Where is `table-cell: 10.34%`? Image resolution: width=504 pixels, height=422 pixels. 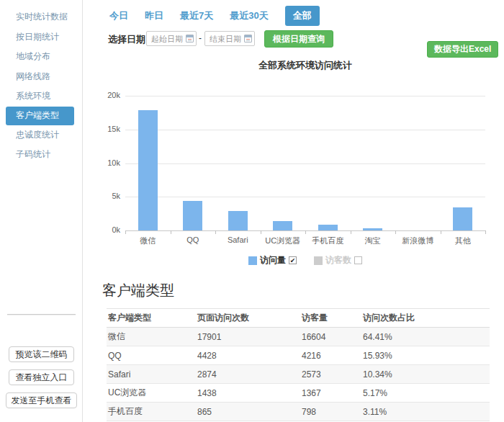
table-cell: 10.34% is located at coordinates (426, 374).